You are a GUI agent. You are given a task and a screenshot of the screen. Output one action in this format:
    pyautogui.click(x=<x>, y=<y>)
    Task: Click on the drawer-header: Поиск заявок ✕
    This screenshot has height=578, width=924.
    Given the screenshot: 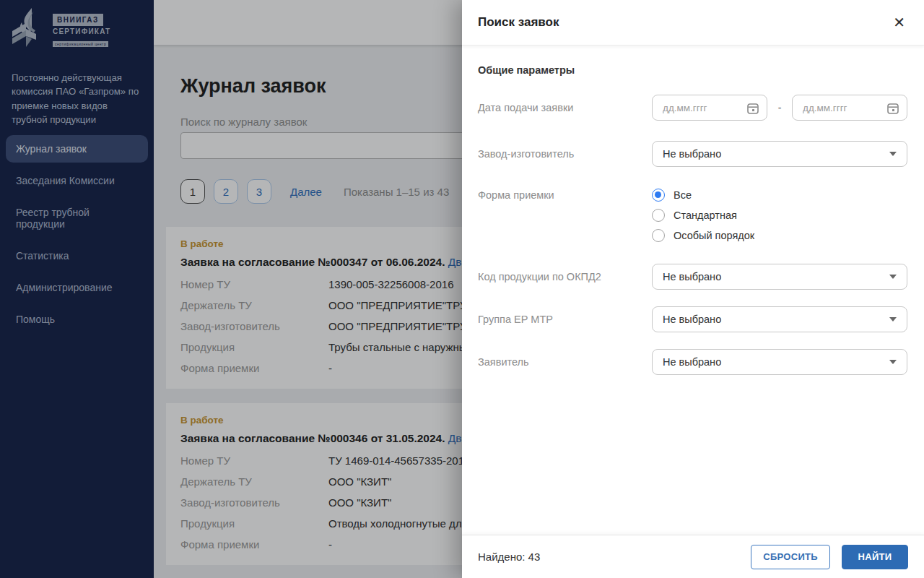 What is the action you would take?
    pyautogui.click(x=693, y=23)
    